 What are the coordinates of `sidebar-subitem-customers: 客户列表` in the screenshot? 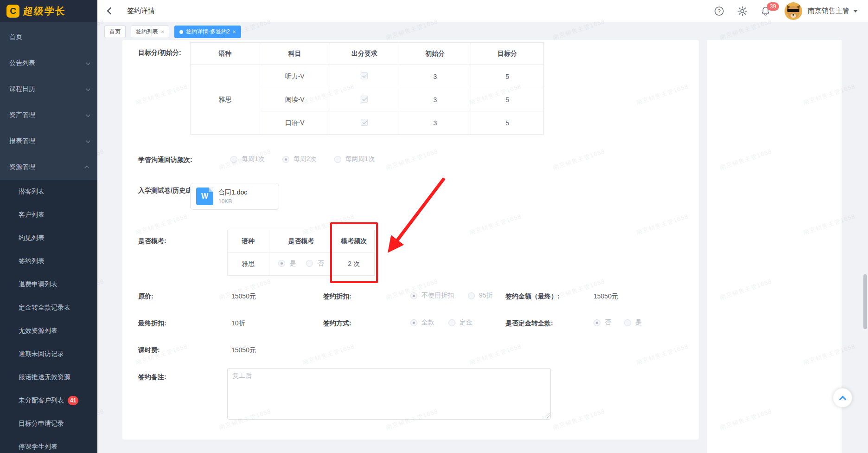 It's located at (49, 215).